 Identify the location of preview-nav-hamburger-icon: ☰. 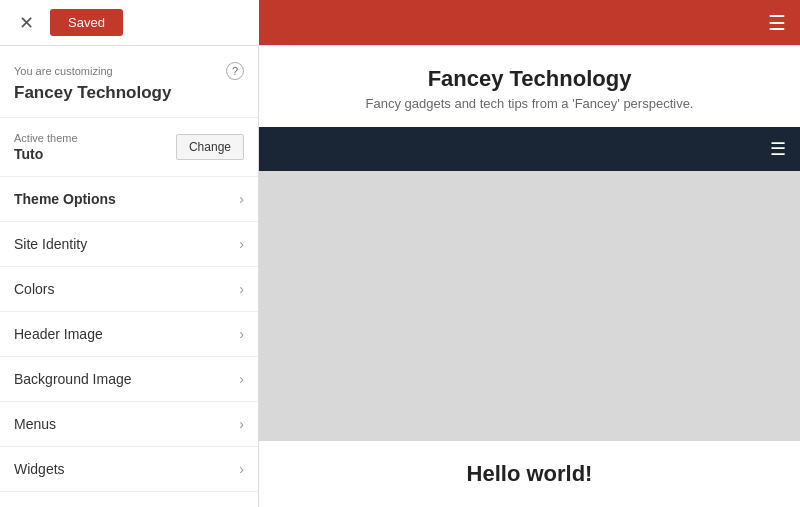
(778, 149).